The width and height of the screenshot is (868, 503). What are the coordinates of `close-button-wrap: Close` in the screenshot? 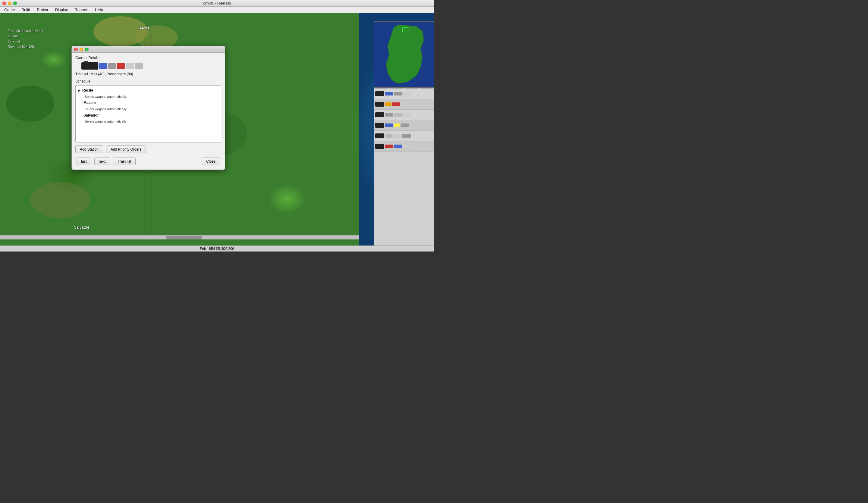 It's located at (211, 161).